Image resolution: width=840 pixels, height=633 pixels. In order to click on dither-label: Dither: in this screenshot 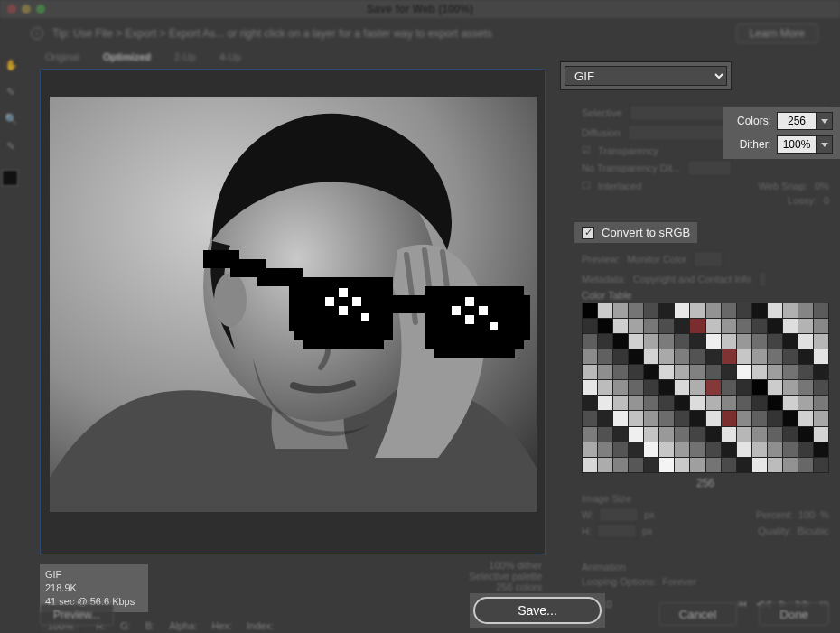, I will do `click(751, 144)`.